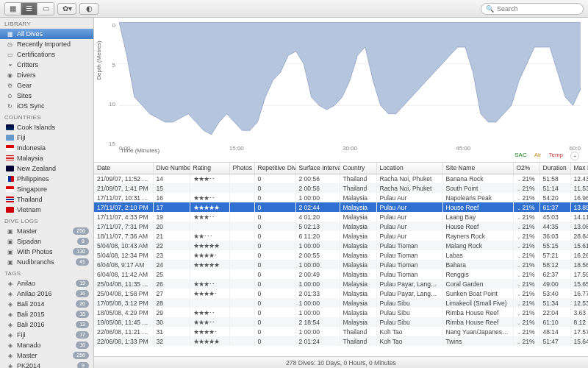 The width and height of the screenshot is (588, 368). Describe the element at coordinates (341, 322) in the screenshot. I see `table-row: 19/05/08, 11:45 AM30★★★･･02 18:54Malaysi…` at that location.